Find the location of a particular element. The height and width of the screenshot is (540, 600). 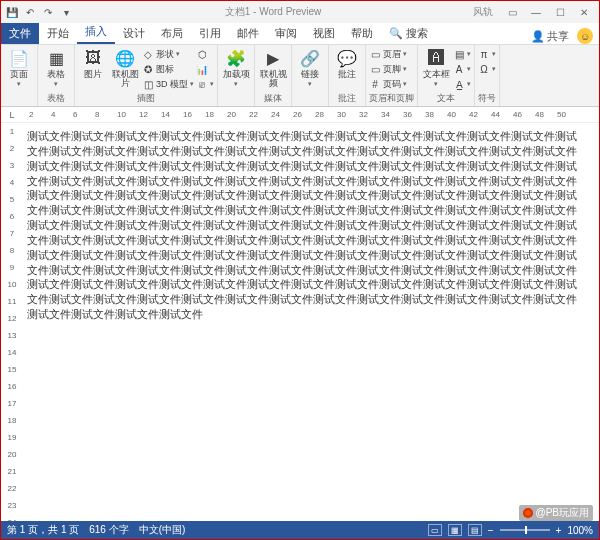

tab-layout: 布局 is located at coordinates (172, 34).